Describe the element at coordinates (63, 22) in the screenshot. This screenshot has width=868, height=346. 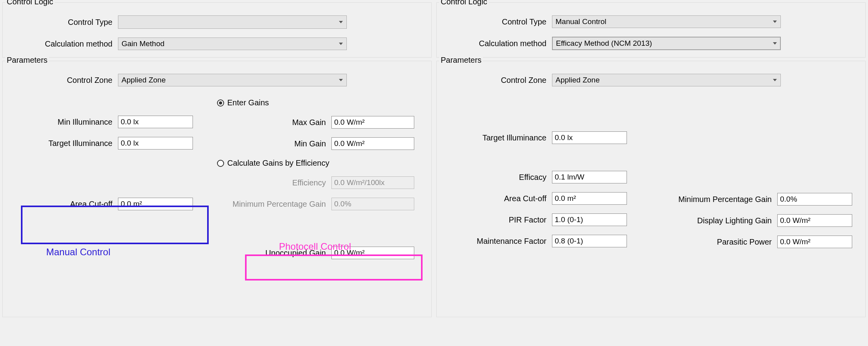
I see `control-type-label-left: Control Type` at that location.